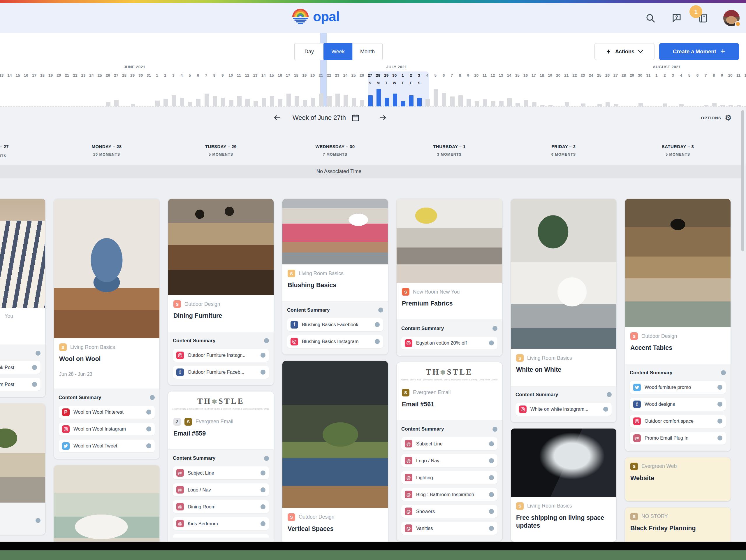  Describe the element at coordinates (221, 490) in the screenshot. I see `content-item: @ Logo / Nav` at that location.